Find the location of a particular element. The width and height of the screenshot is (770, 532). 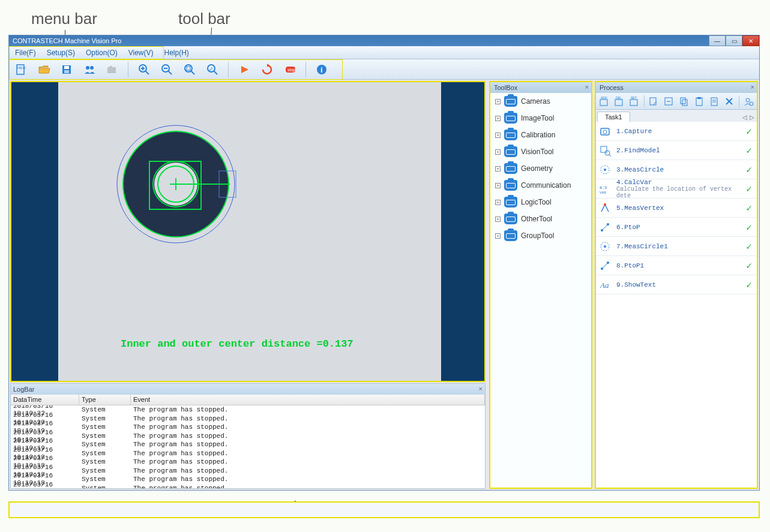

save-icon is located at coordinates (67, 70).